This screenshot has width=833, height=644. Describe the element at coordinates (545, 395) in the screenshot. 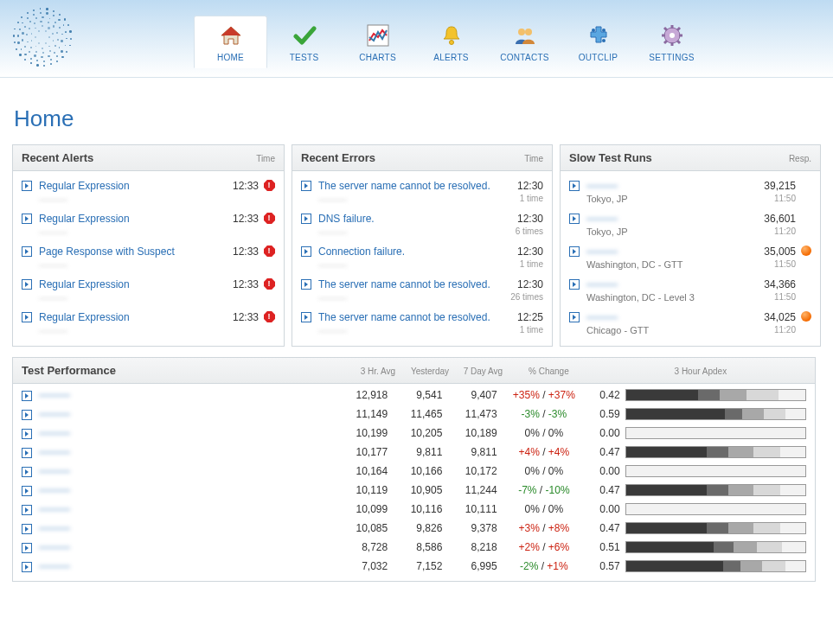

I see `perf-change: +35% / +37%` at that location.